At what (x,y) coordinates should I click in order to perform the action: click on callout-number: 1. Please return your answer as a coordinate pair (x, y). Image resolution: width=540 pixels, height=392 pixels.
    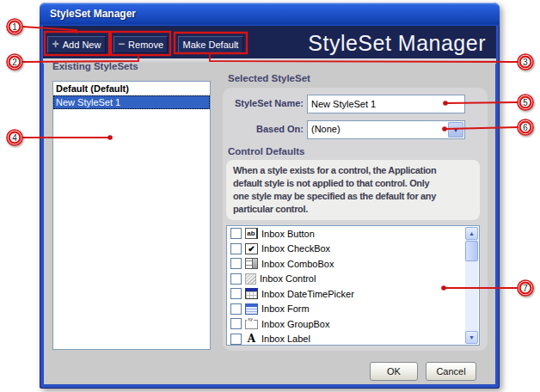
    Looking at the image, I should click on (15, 28).